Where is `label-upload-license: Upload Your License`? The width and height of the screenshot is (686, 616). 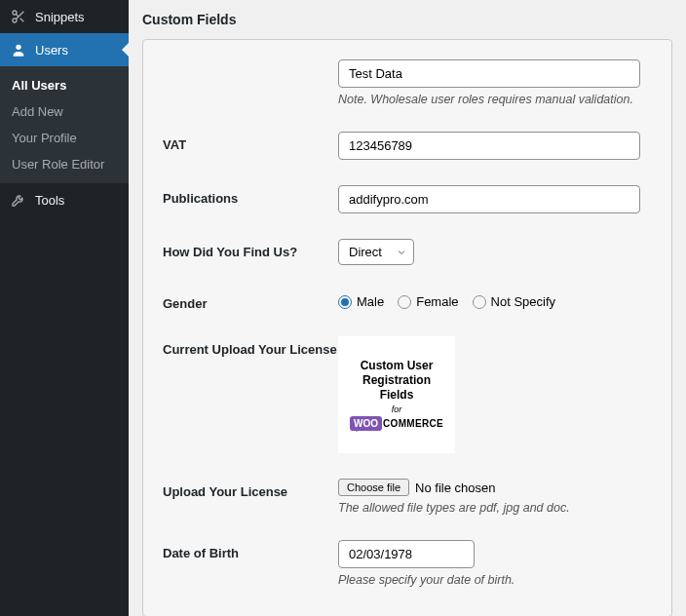 label-upload-license: Upload Your License is located at coordinates (250, 489).